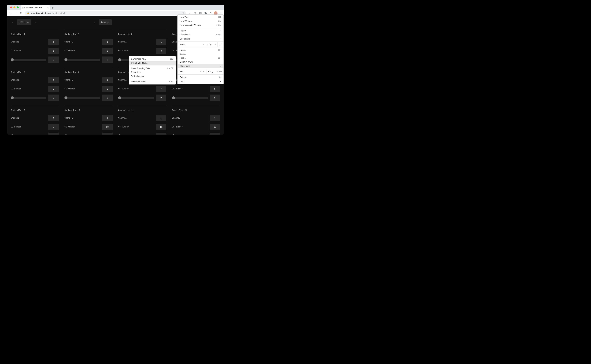 The width and height of the screenshot is (591, 364). I want to click on close-window-button, so click(11, 7).